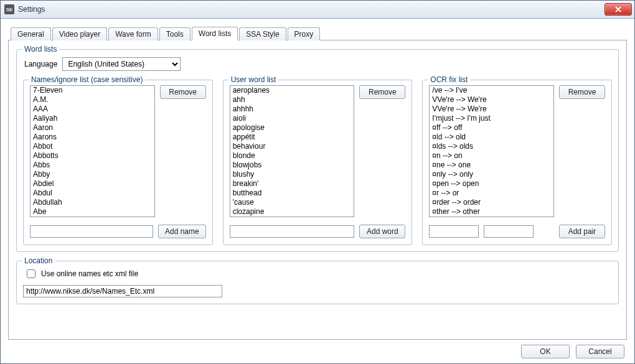  Describe the element at coordinates (9, 9) in the screenshot. I see `app-icon: SE` at that location.